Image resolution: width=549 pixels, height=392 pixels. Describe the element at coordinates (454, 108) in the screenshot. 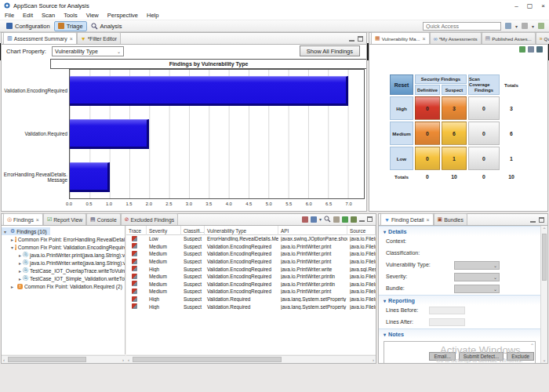

I see `matrix-high-suspect-cell: 3` at that location.